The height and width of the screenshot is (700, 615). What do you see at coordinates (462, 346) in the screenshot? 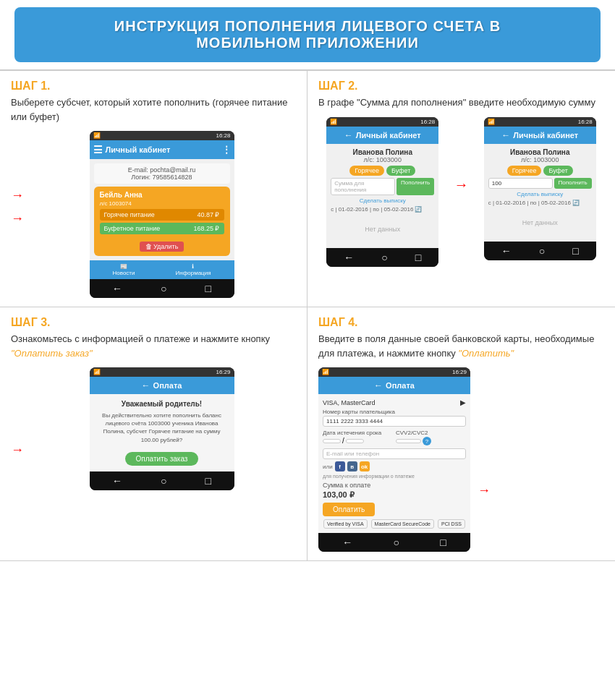
I see `step4-desc: Введите в поля данные своей банковской к…` at bounding box center [462, 346].